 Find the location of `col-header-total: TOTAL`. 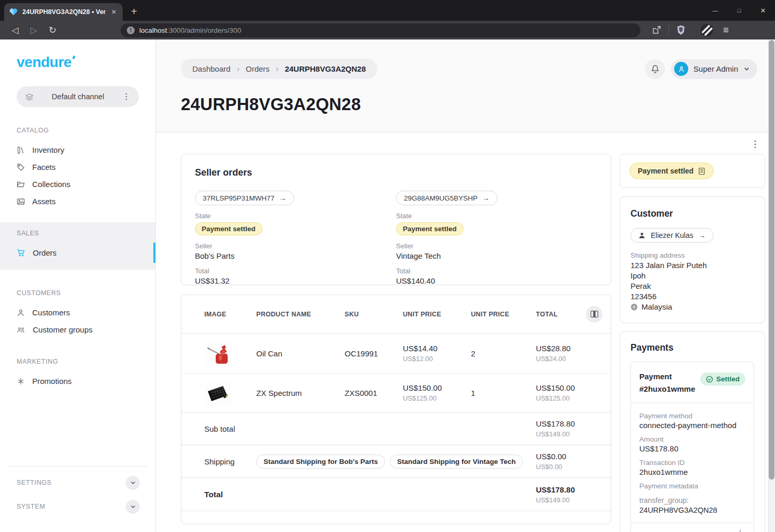

col-header-total: TOTAL is located at coordinates (559, 314).